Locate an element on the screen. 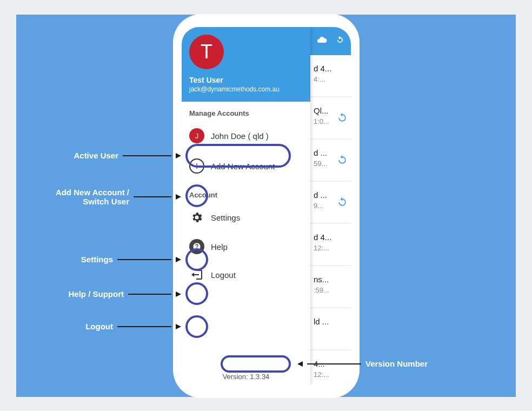 The image size is (532, 411). cloud-icon is located at coordinates (322, 41).